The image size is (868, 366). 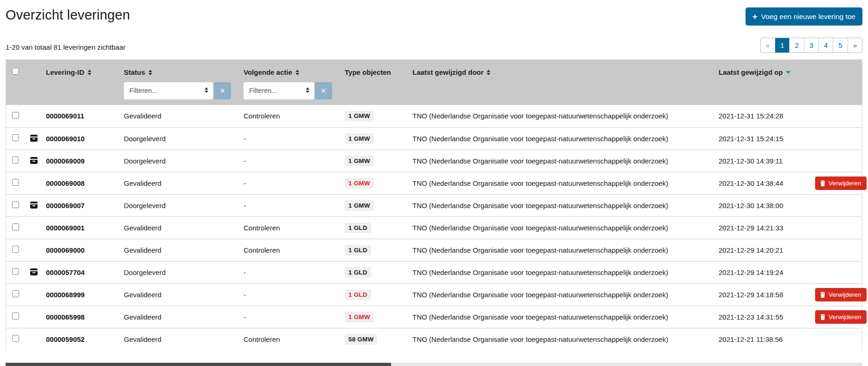 What do you see at coordinates (434, 183) in the screenshot?
I see `table-row: 0000069008 Gevalideerd - 1 GMW TNO (Nede…` at bounding box center [434, 183].